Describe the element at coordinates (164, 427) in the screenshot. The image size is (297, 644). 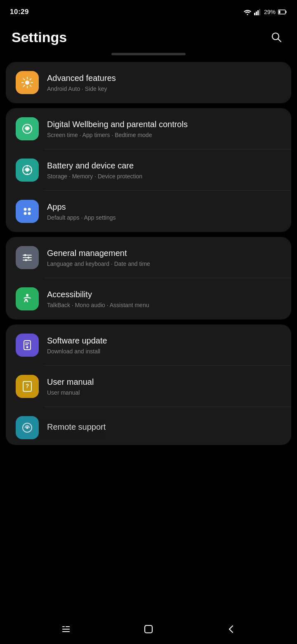
I see `remote-support-title: Remote support` at that location.